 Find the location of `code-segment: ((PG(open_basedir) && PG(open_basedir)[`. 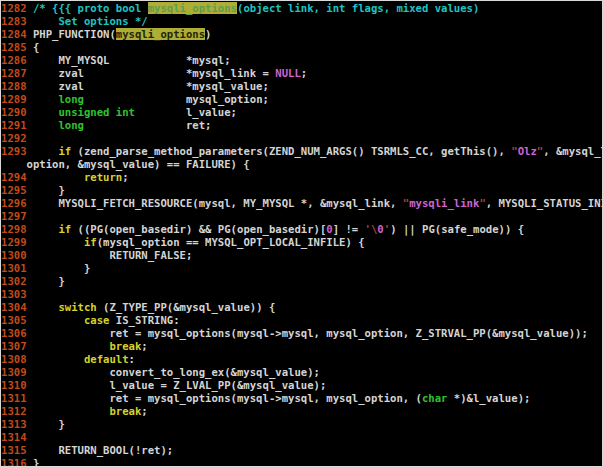

code-segment: ((PG(open_basedir) && PG(open_basedir)[ is located at coordinates (198, 229).